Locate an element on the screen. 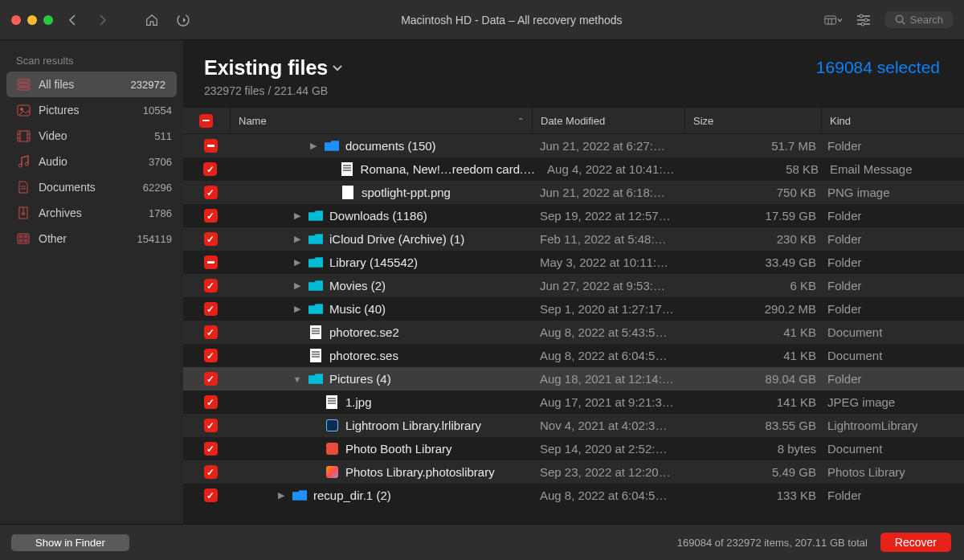  file-size: 58 KB is located at coordinates (757, 169).